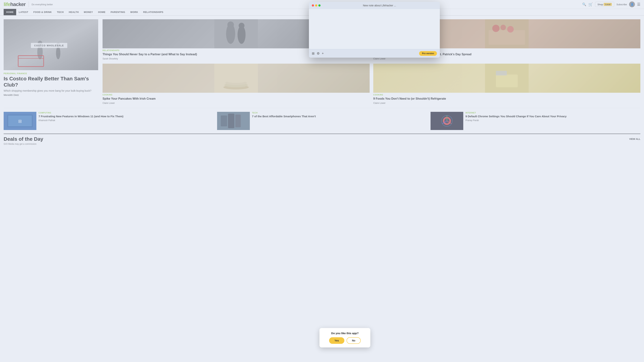  Describe the element at coordinates (108, 121) in the screenshot. I see `bottom-card-0: ⊞ COMPUTING 7 Frustrating New Features i…` at that location.